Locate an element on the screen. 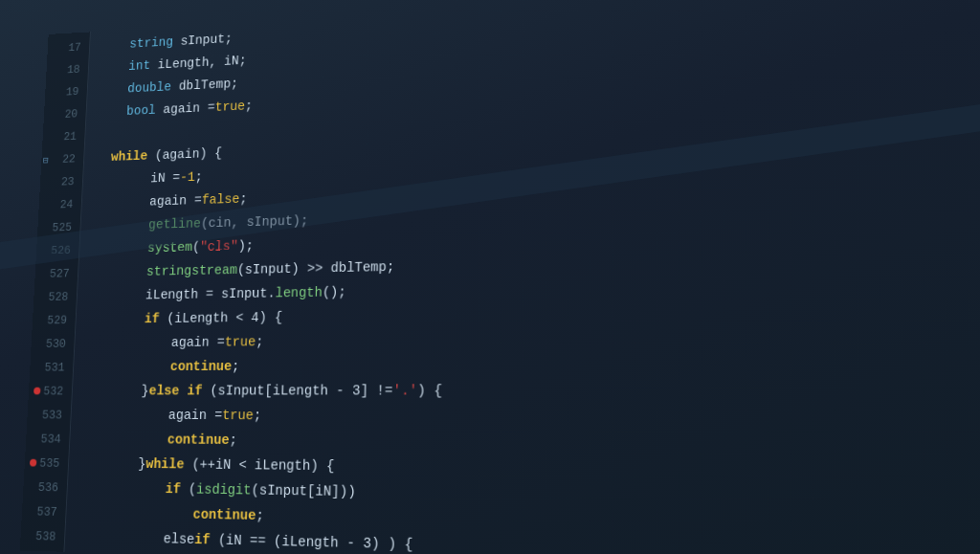 The width and height of the screenshot is (980, 554). token-plain: (cin, sInput); is located at coordinates (255, 222).